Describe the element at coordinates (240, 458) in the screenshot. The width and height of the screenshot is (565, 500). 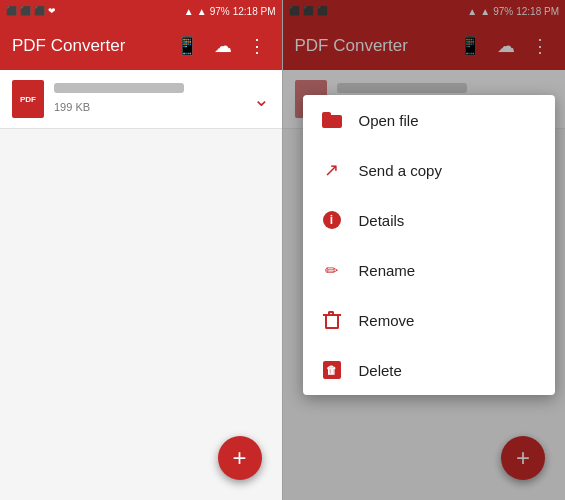
I see `fab-left: +` at that location.